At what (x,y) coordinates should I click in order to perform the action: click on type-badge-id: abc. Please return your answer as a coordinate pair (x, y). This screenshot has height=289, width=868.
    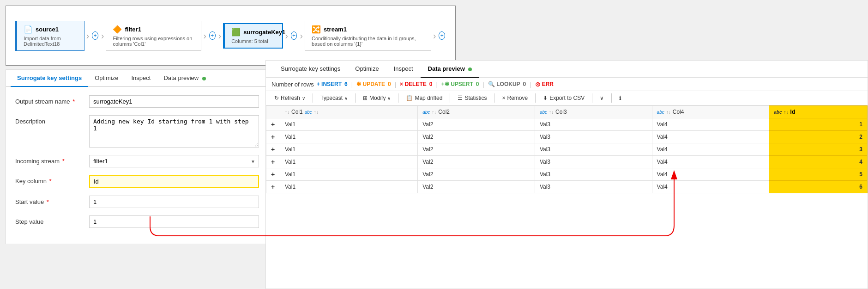
    Looking at the image, I should click on (778, 112).